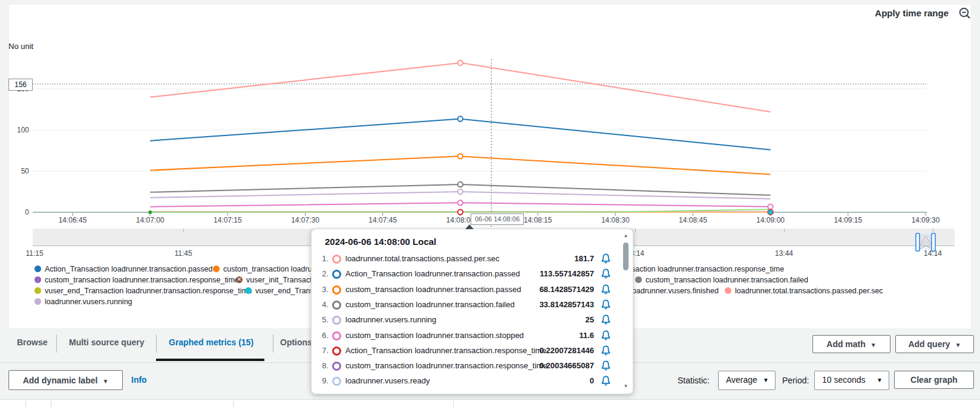  Describe the element at coordinates (626, 386) in the screenshot. I see `scroll-down-icon: ▼` at that location.